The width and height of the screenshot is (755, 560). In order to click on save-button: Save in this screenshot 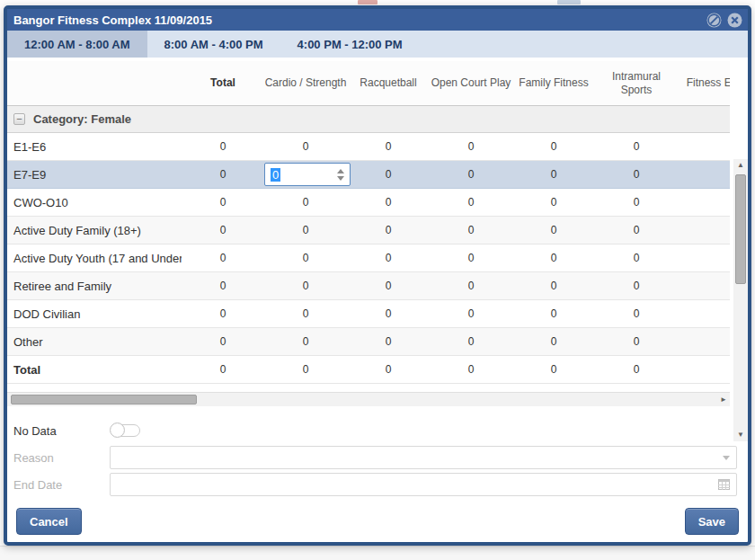, I will do `click(712, 521)`.